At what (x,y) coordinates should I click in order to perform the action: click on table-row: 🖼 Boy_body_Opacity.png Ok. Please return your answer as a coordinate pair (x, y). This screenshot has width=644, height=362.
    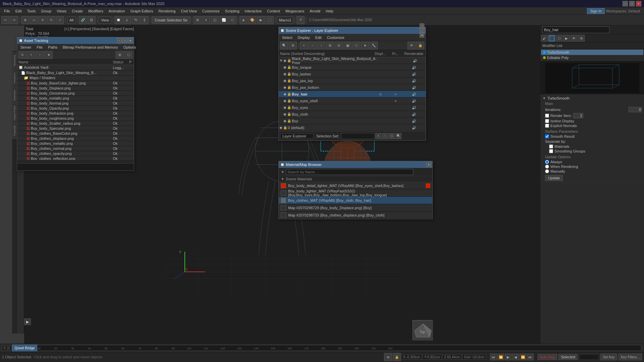
    Looking at the image, I should click on (75, 109).